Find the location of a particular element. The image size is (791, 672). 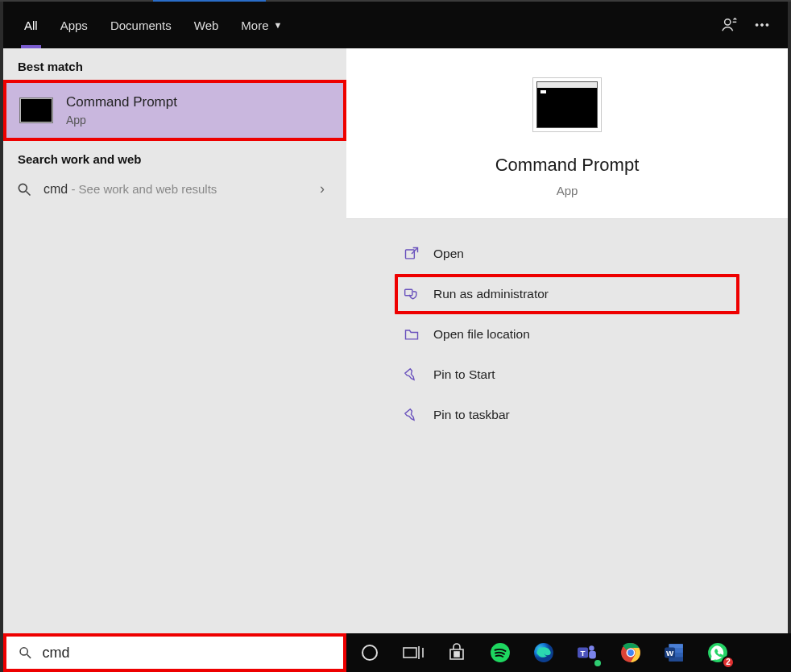

taskbar-chrome is located at coordinates (631, 653).